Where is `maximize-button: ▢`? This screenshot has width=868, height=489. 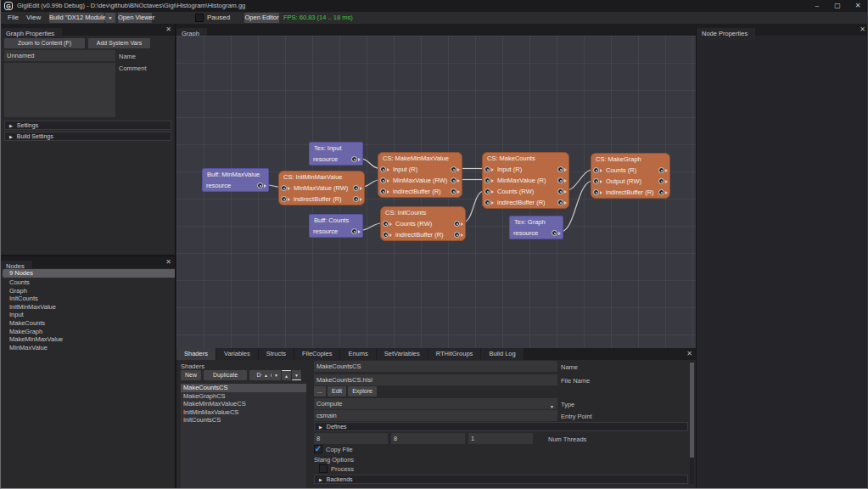 maximize-button: ▢ is located at coordinates (837, 6).